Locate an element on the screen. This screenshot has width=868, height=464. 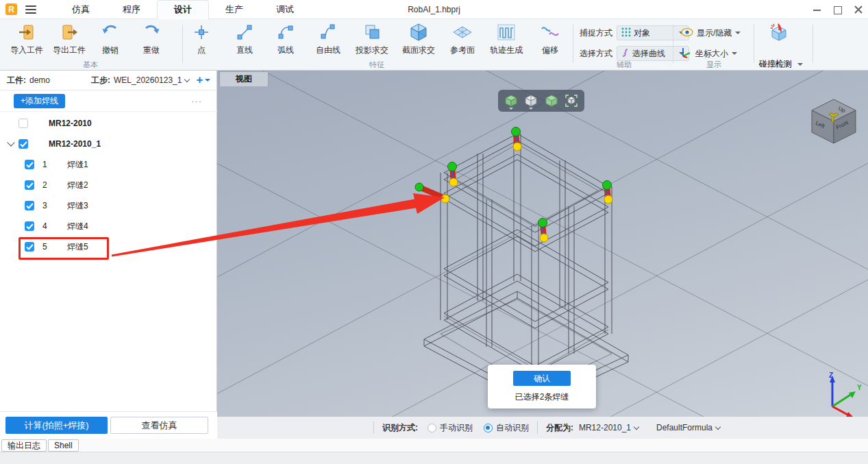
export-workpiece-button: 导出工件 is located at coordinates (69, 40).